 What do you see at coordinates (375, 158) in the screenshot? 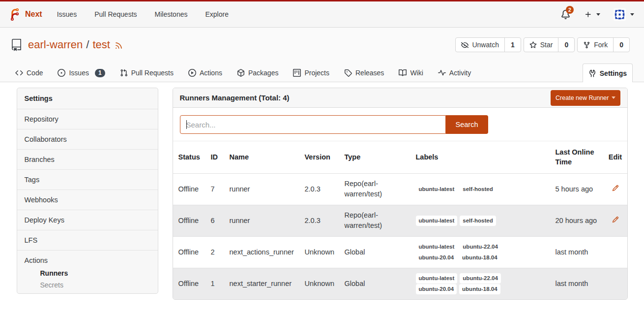
I see `column-header-type: Type` at bounding box center [375, 158].